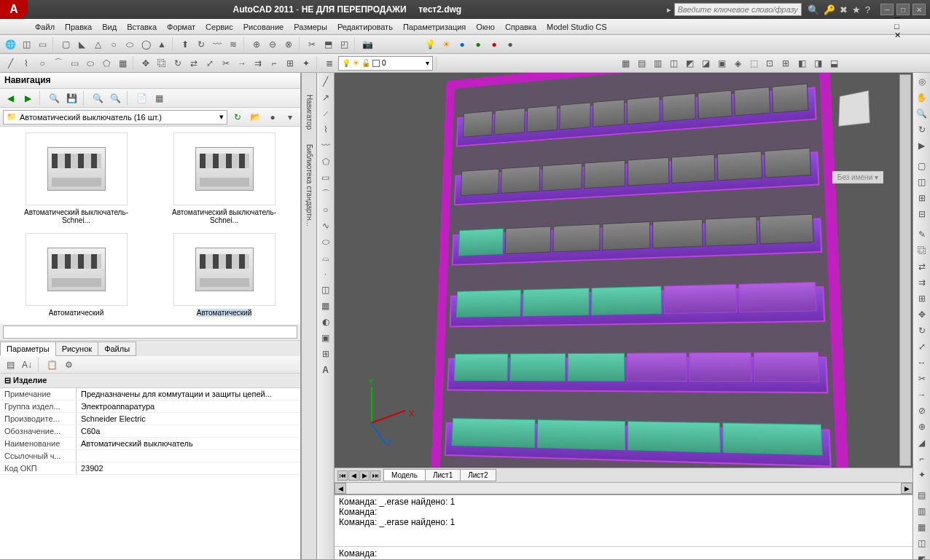  What do you see at coordinates (77, 349) in the screenshot?
I see `tab-image: Рисунок` at bounding box center [77, 349].